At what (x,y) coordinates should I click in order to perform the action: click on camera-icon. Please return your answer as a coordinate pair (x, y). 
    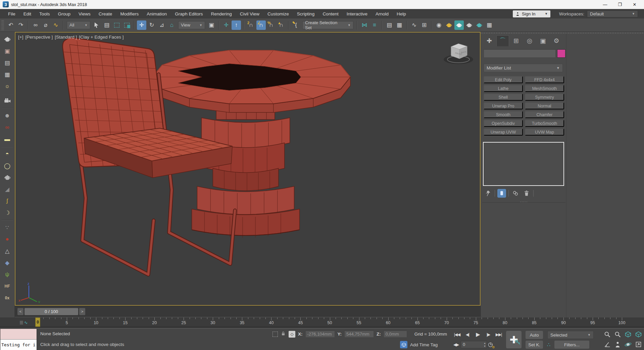
    Looking at the image, I should click on (7, 101).